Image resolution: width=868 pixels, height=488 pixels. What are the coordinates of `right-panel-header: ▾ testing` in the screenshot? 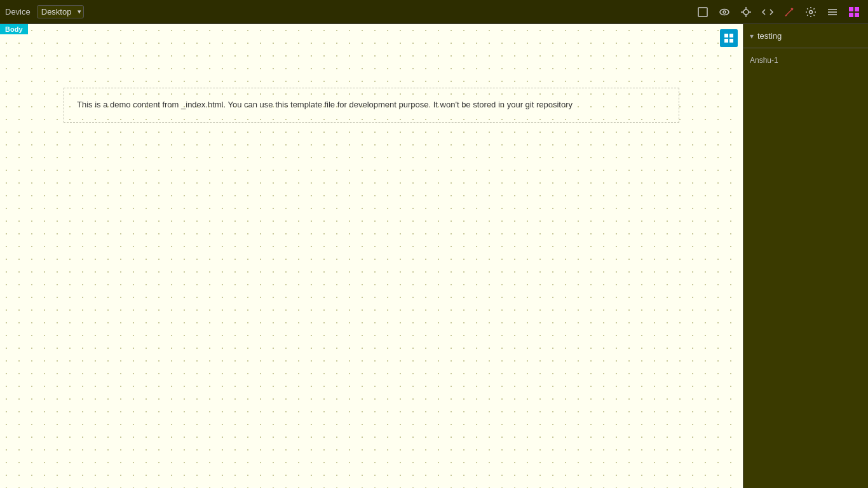 It's located at (806, 36).